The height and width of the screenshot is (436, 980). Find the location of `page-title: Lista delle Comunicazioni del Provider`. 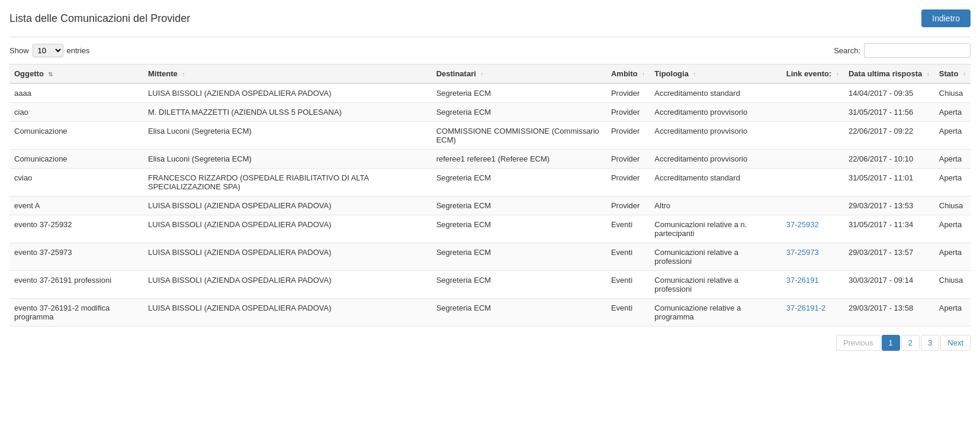

page-title: Lista delle Comunicazioni del Provider is located at coordinates (99, 19).